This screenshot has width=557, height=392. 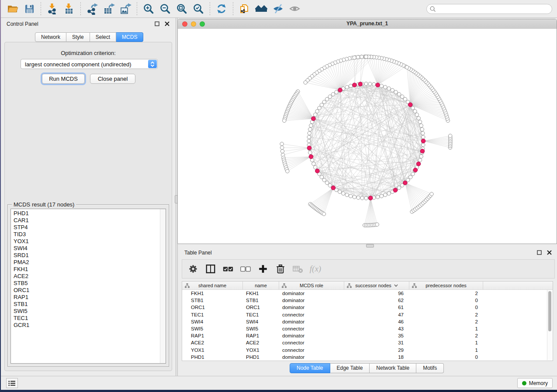 What do you see at coordinates (550, 325) in the screenshot?
I see `table-scrollbar` at bounding box center [550, 325].